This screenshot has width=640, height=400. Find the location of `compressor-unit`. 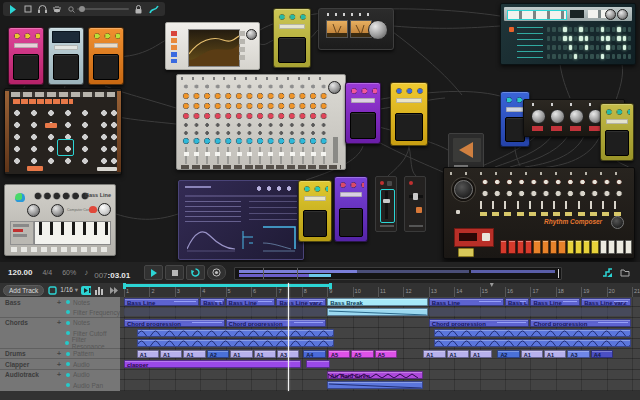

compressor-unit is located at coordinates (356, 29).